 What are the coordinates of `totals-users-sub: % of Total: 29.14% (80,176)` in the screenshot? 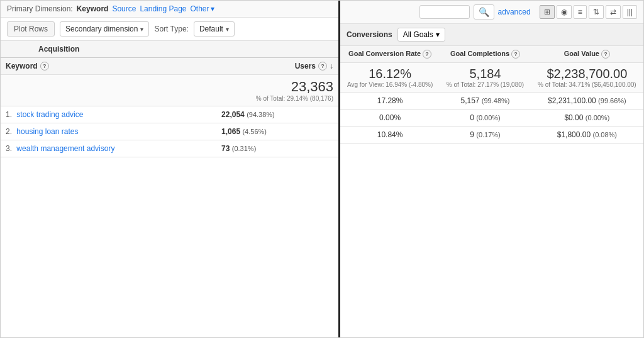 It's located at (277, 98).